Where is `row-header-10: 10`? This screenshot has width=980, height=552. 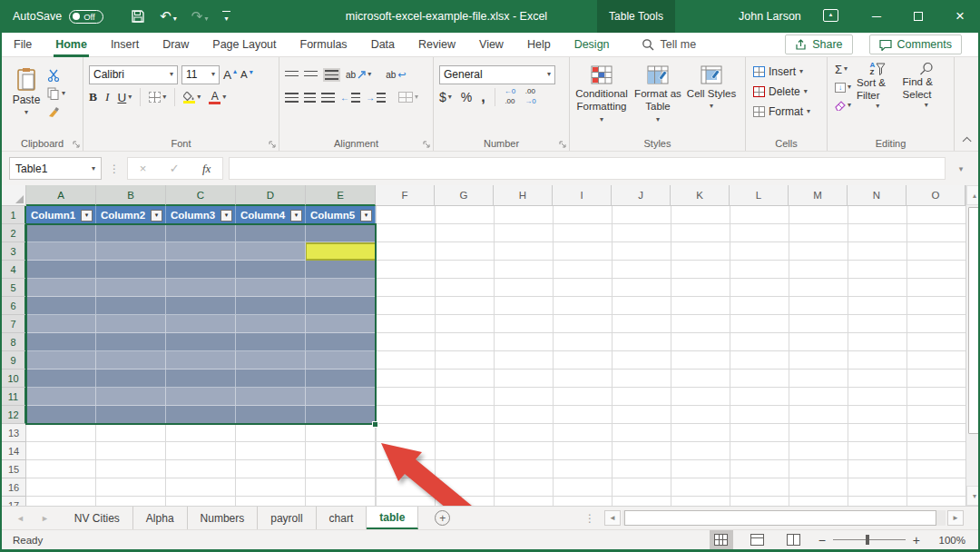
row-header-10: 10 is located at coordinates (15, 379).